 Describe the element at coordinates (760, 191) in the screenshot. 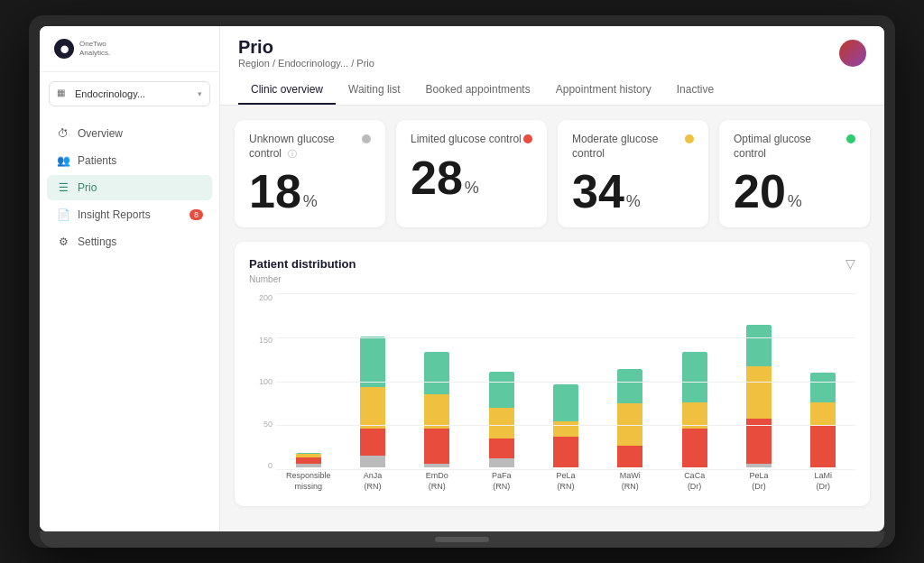

I see `kpi-number: 20` at that location.